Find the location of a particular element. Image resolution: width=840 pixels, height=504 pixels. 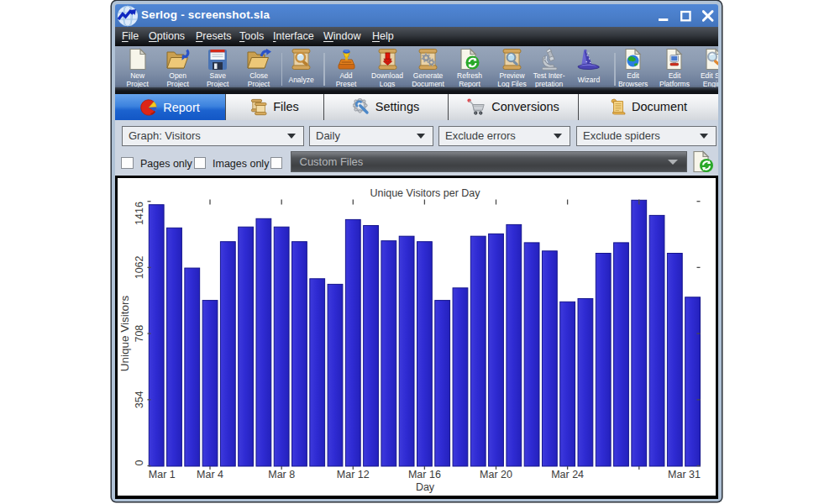

svg-text: Mar 31 is located at coordinates (684, 475).